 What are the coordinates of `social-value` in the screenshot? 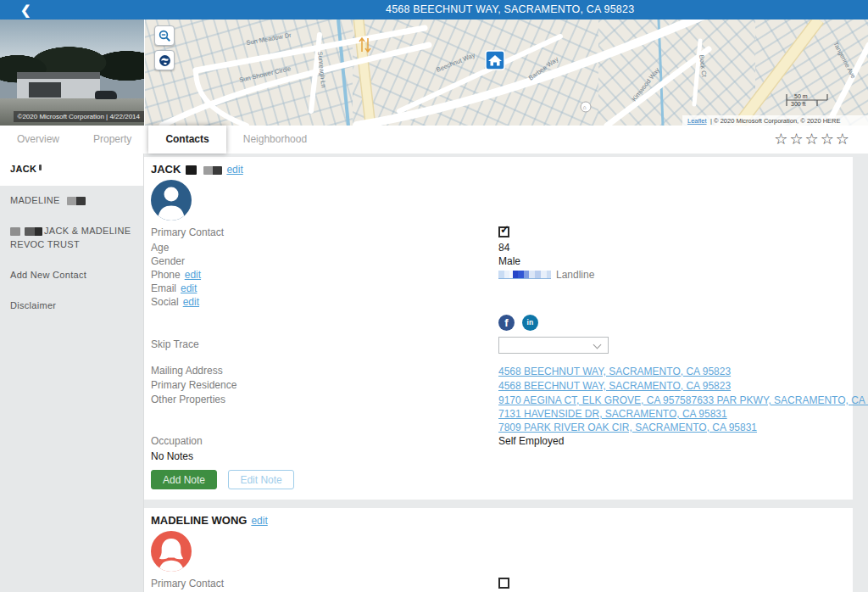 It's located at (683, 302).